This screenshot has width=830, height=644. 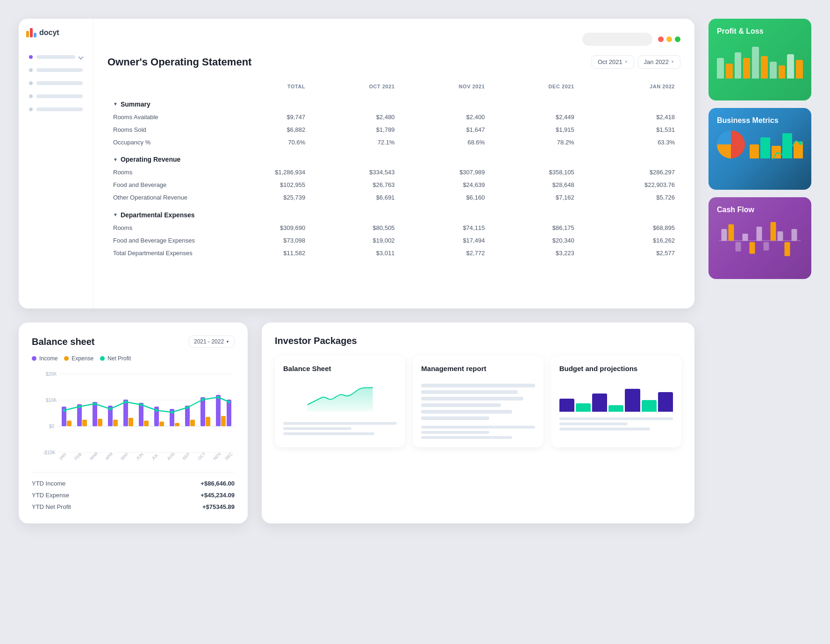 I want to click on cell-oct: 72.1%, so click(x=355, y=142).